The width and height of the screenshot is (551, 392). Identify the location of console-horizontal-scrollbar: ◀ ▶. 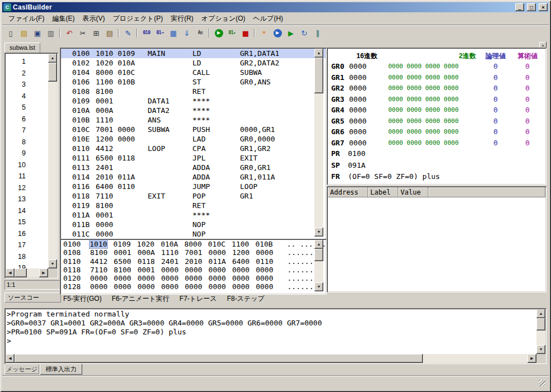
(271, 358).